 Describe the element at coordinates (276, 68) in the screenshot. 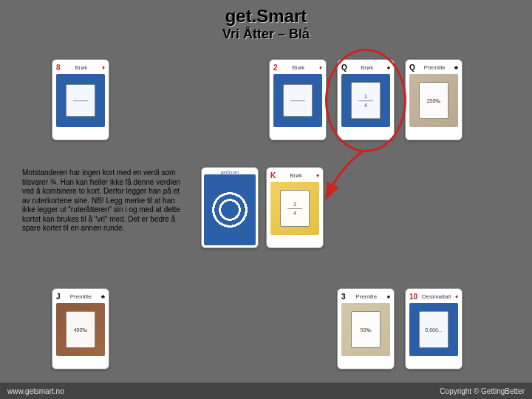

I see `card-rank: 2` at that location.